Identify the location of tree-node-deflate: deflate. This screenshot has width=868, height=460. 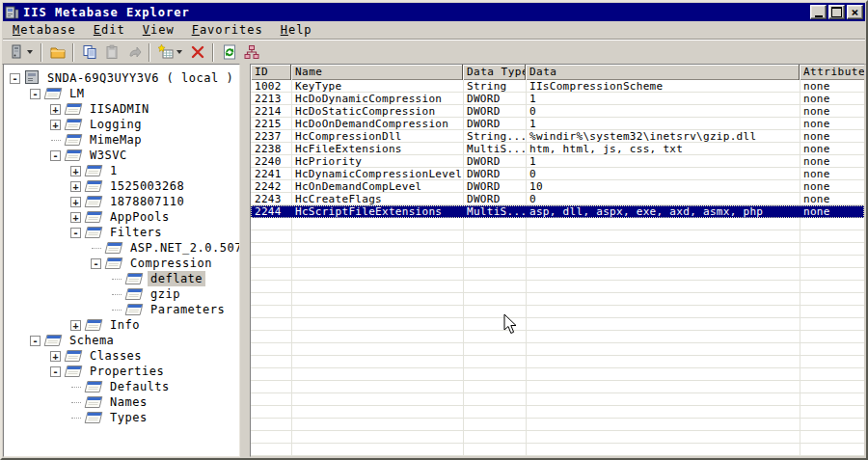
(122, 279).